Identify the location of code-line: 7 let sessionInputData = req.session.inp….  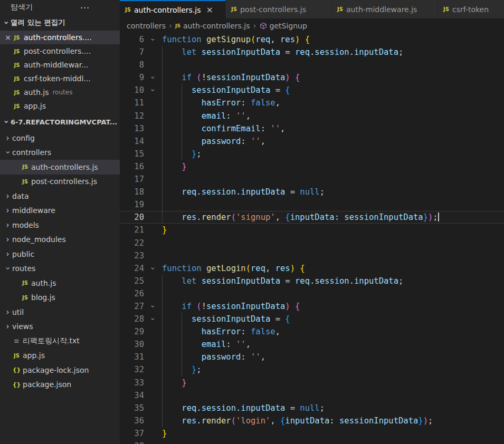
(312, 52).